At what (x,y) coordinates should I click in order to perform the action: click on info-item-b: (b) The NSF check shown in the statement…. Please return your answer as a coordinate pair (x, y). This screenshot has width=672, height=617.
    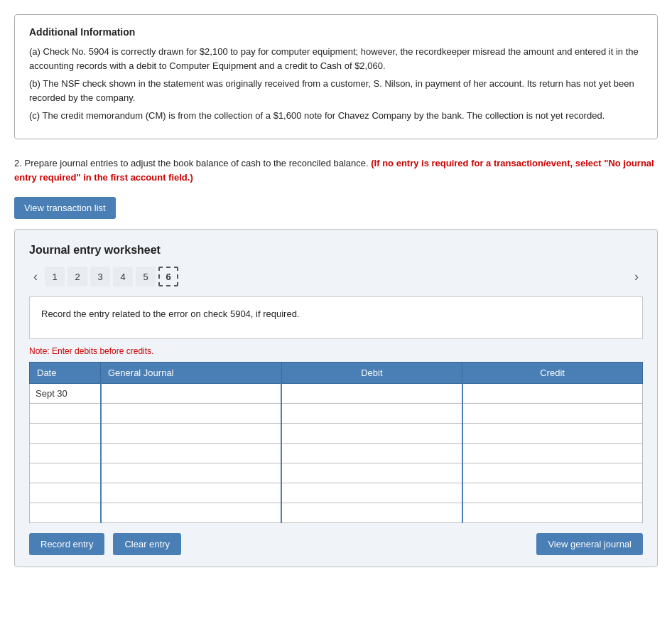
    Looking at the image, I should click on (336, 91).